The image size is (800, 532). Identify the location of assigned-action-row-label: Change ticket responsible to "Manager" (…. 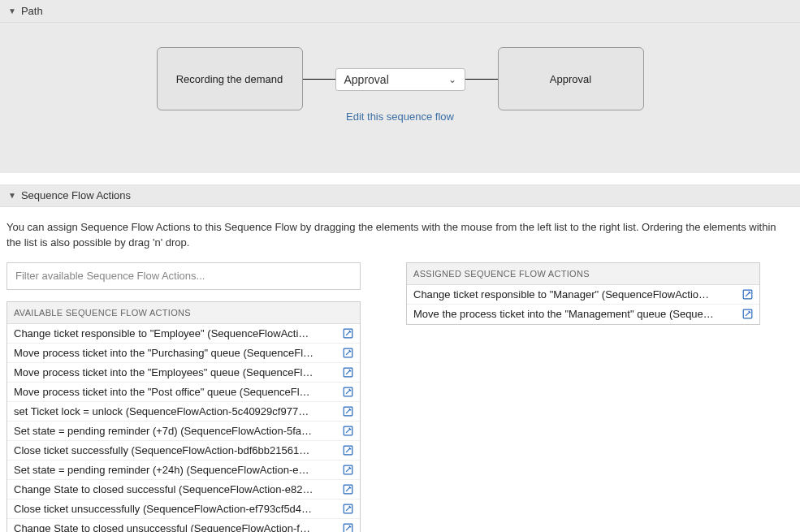
(564, 294).